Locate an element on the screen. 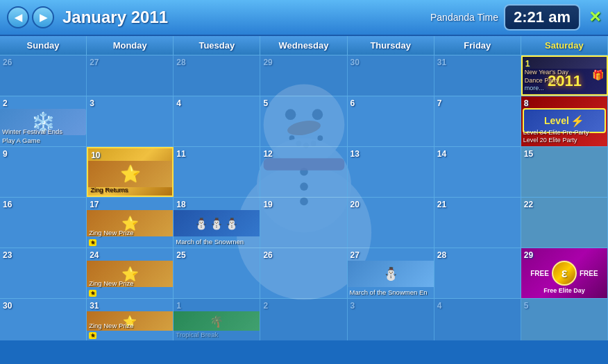 The width and height of the screenshot is (608, 364). day-cell-jan26: 26 is located at coordinates (304, 273).